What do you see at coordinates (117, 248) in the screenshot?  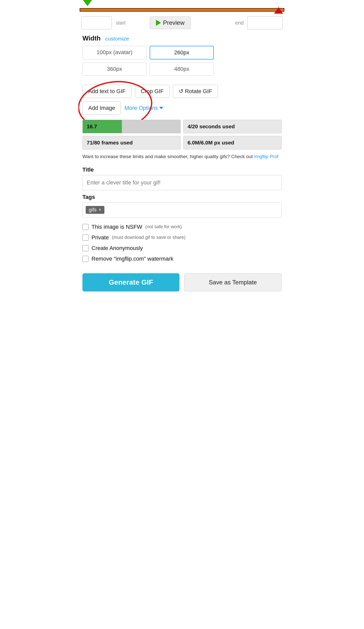 I see `anon-label: Create Anonymously` at bounding box center [117, 248].